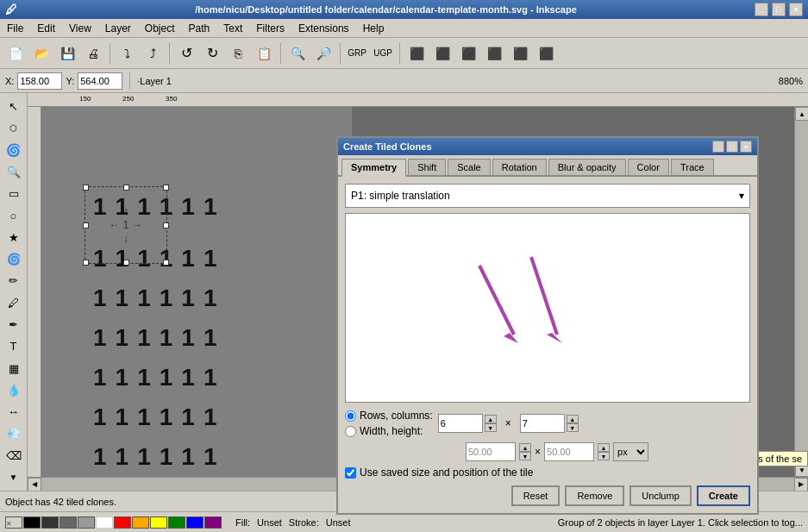 This screenshot has width=808, height=532. Describe the element at coordinates (14, 150) in the screenshot. I see `tweak-tool: 🌀` at that location.